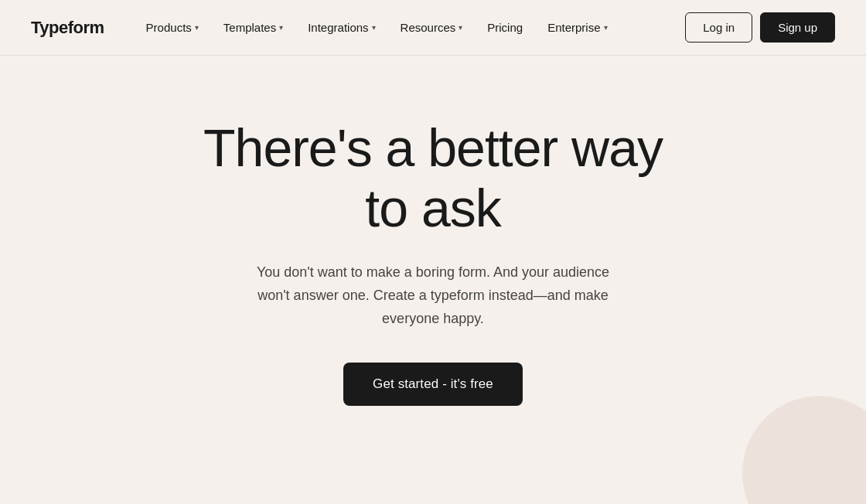 Image resolution: width=866 pixels, height=504 pixels. I want to click on nav-links: Products ▾ Templates ▾ Integrations ▾ Re…, so click(411, 28).